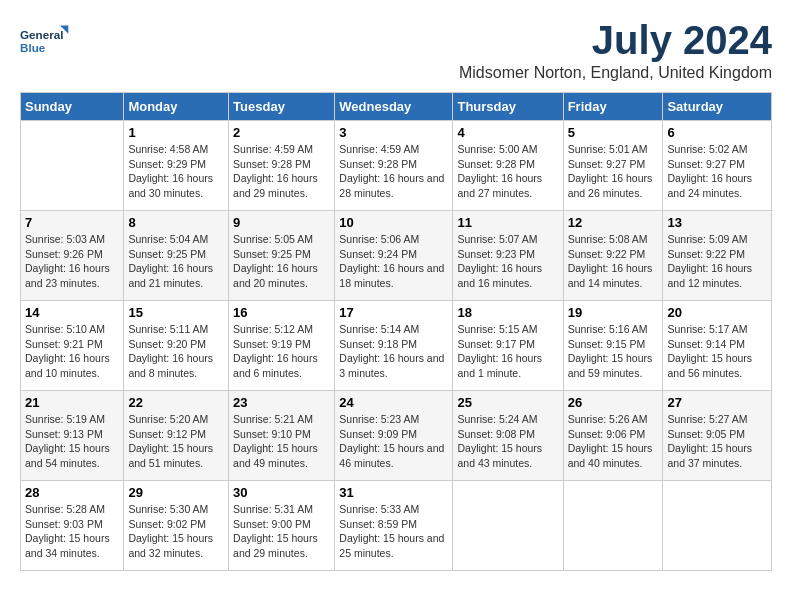  I want to click on svg-text: General, so click(42, 34).